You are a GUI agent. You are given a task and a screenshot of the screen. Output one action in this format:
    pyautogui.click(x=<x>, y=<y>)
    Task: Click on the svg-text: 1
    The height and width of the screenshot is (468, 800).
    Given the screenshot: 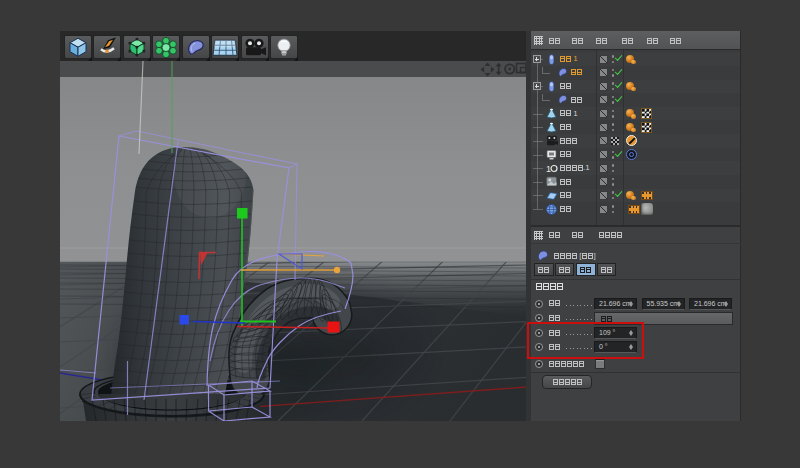 What is the action you would take?
    pyautogui.click(x=548, y=169)
    